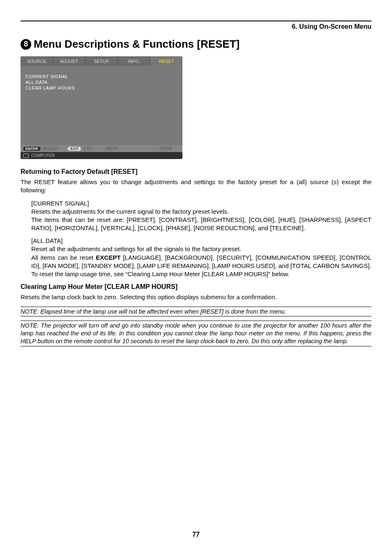 Image resolution: width=392 pixels, height=554 pixels. I want to click on note-1: NOTE: Elapsed time of the lamp use will …, so click(196, 312).